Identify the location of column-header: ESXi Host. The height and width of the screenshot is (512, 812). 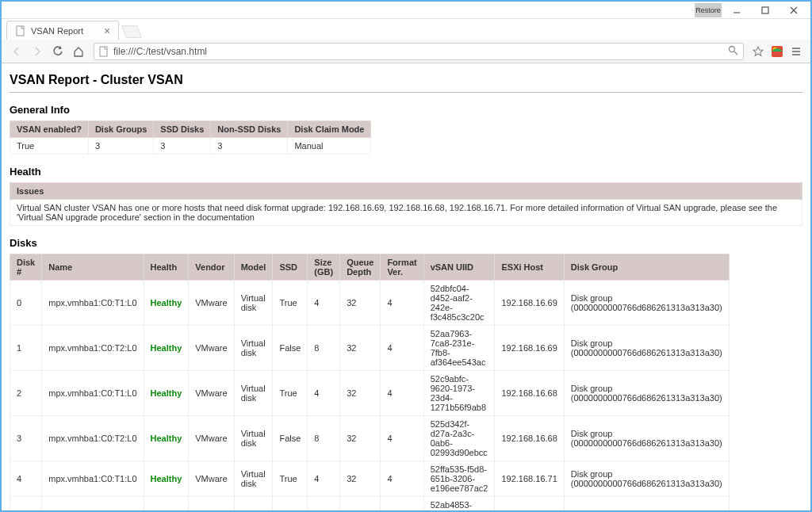
(530, 268).